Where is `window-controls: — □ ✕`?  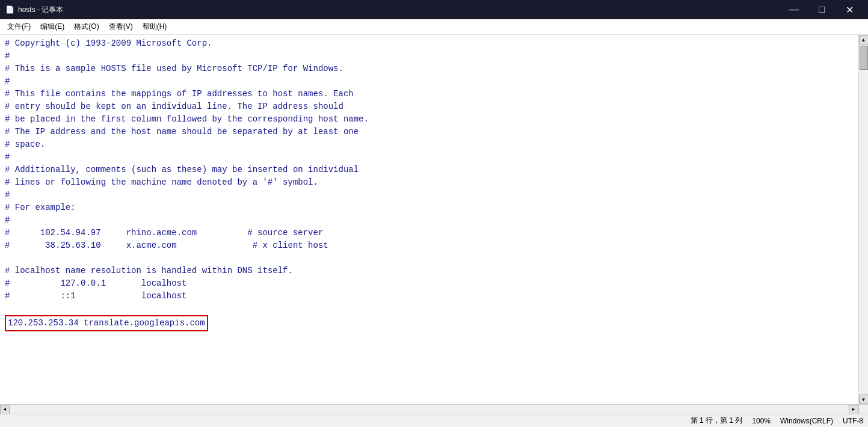 window-controls: — □ ✕ is located at coordinates (822, 10).